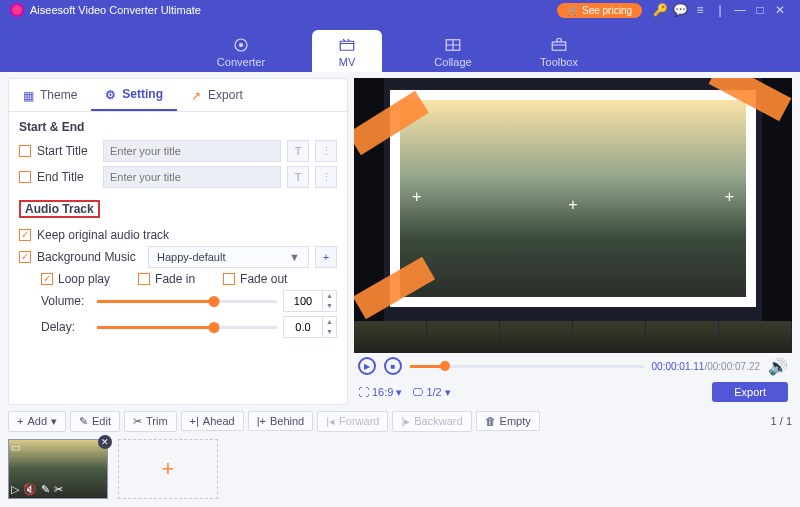 The width and height of the screenshot is (800, 507). I want to click on clip-edit-icon: ✎, so click(46, 490).